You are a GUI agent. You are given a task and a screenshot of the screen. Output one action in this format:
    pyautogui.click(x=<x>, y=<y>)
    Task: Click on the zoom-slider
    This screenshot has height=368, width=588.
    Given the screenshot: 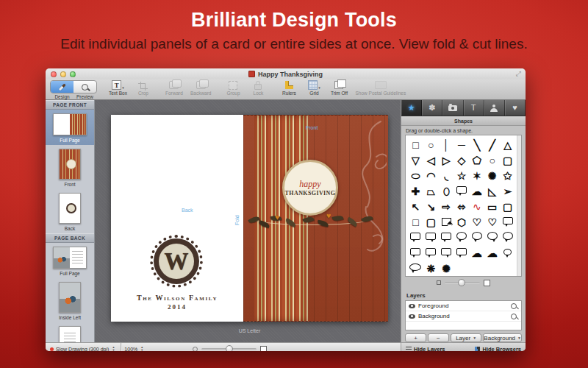 What is the action you would take?
    pyautogui.click(x=229, y=349)
    